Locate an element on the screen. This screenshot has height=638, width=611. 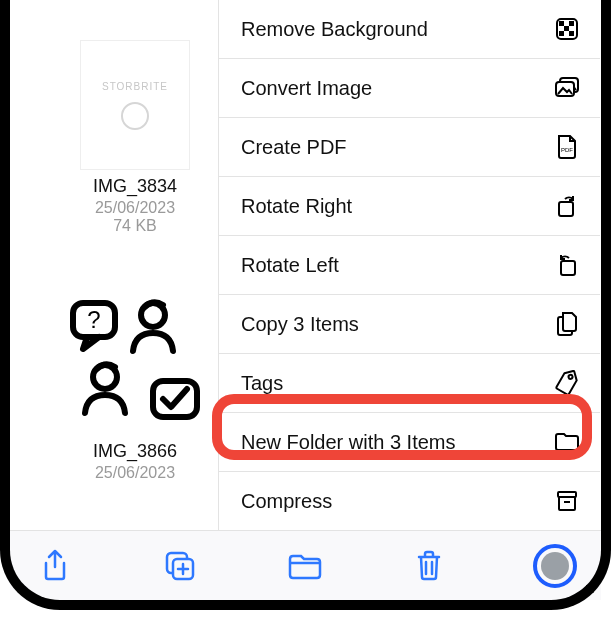
folder-button is located at coordinates (305, 566).